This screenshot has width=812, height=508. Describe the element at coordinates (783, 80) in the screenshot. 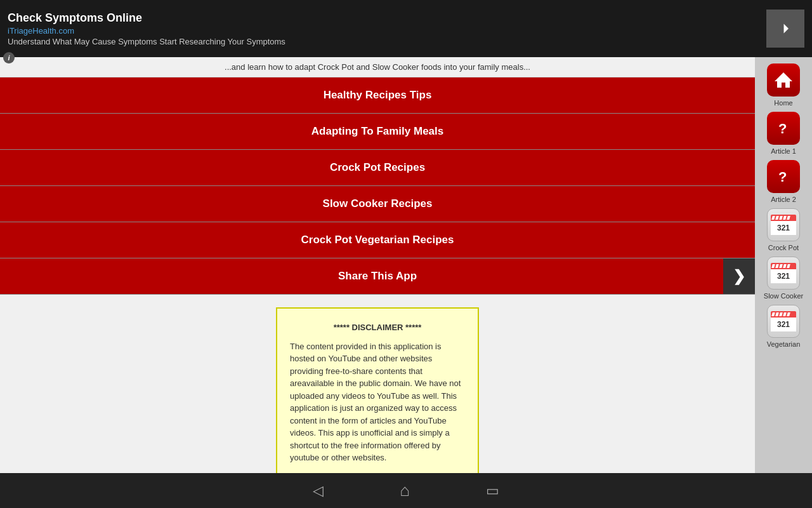

I see `home-icon-container` at that location.